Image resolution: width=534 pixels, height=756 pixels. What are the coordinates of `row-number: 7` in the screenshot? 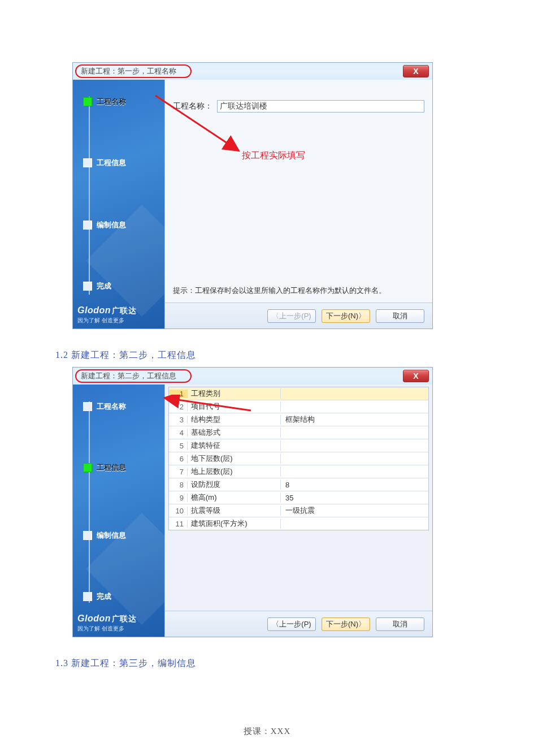 It's located at (179, 472).